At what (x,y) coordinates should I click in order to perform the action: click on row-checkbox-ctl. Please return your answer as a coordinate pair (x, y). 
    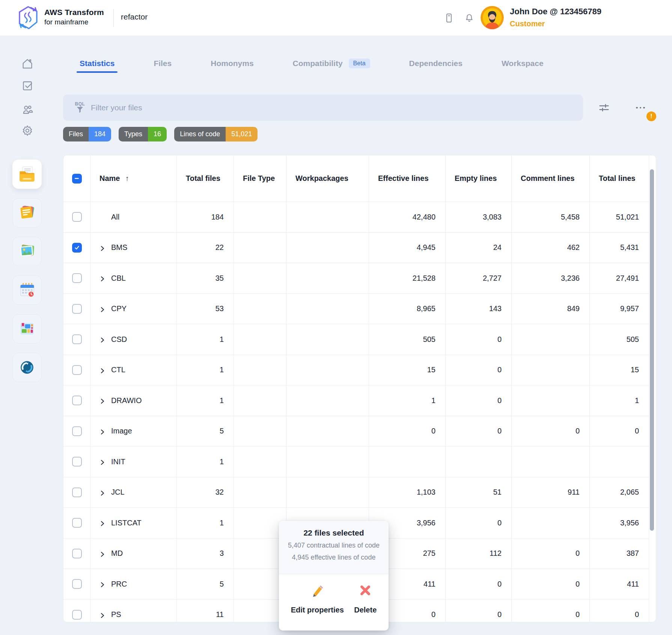
    Looking at the image, I should click on (77, 370).